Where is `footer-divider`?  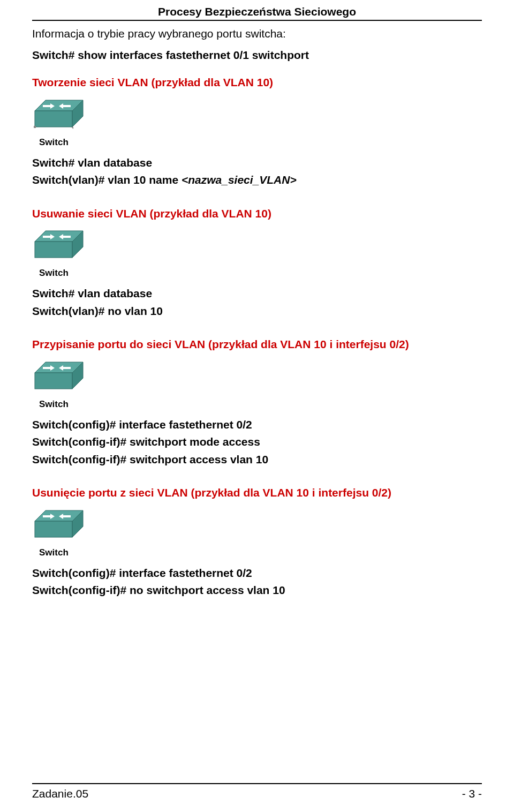
footer-divider is located at coordinates (257, 784).